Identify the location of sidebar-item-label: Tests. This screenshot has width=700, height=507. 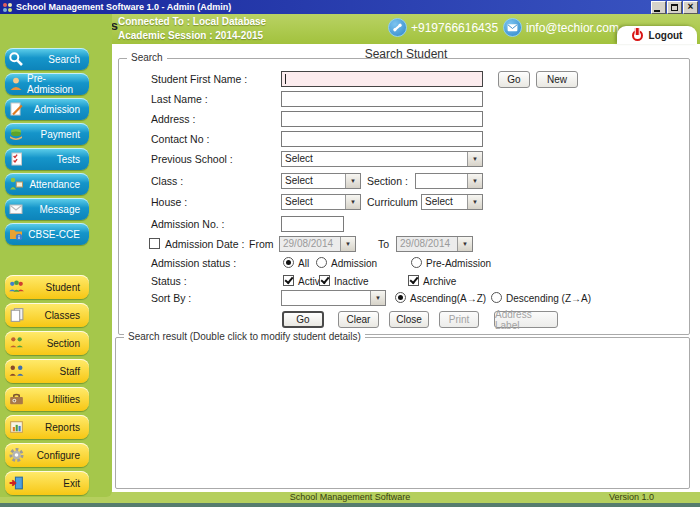
(68, 160).